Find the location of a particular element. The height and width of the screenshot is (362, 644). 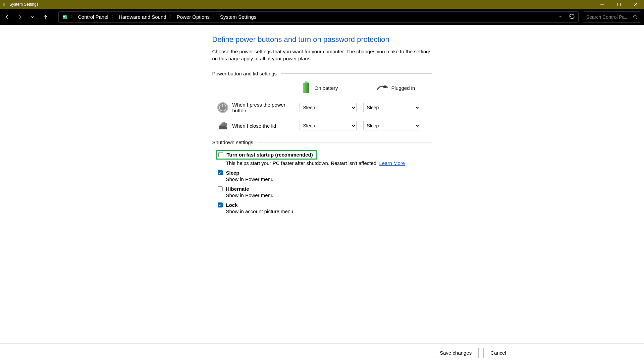

plug-icon is located at coordinates (382, 88).